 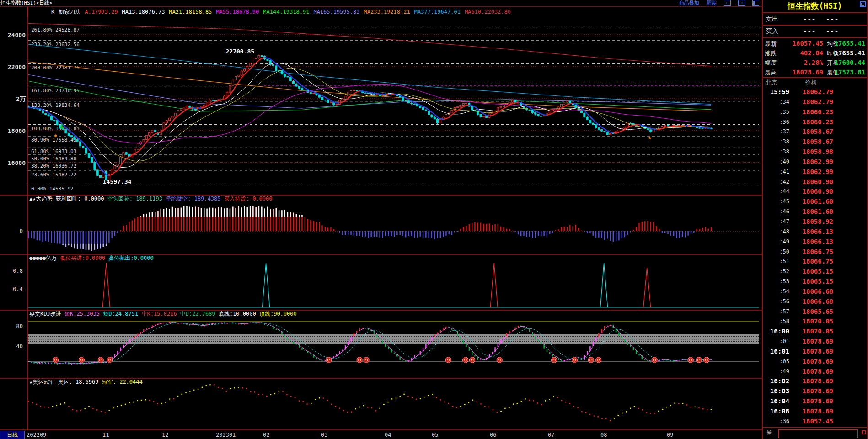 I want to click on svg-text: 261.80% 24528.87, so click(x=55, y=30).